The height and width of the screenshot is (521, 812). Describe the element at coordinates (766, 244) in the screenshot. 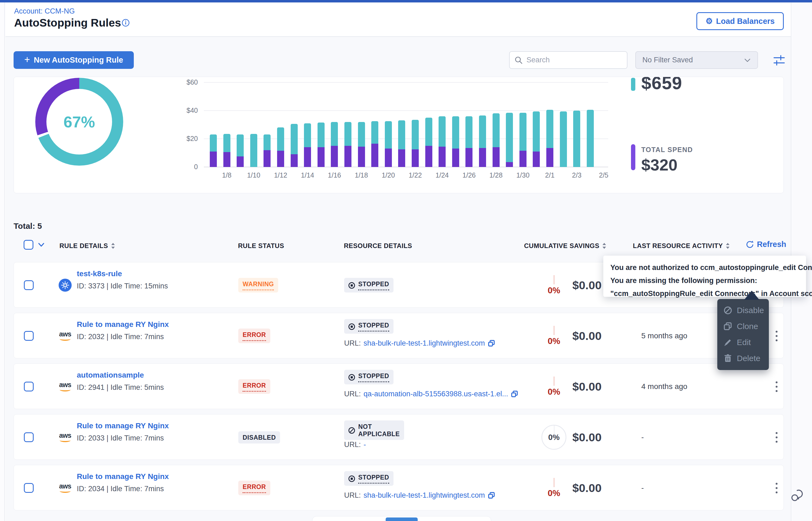

I see `refresh-button: Refresh` at that location.